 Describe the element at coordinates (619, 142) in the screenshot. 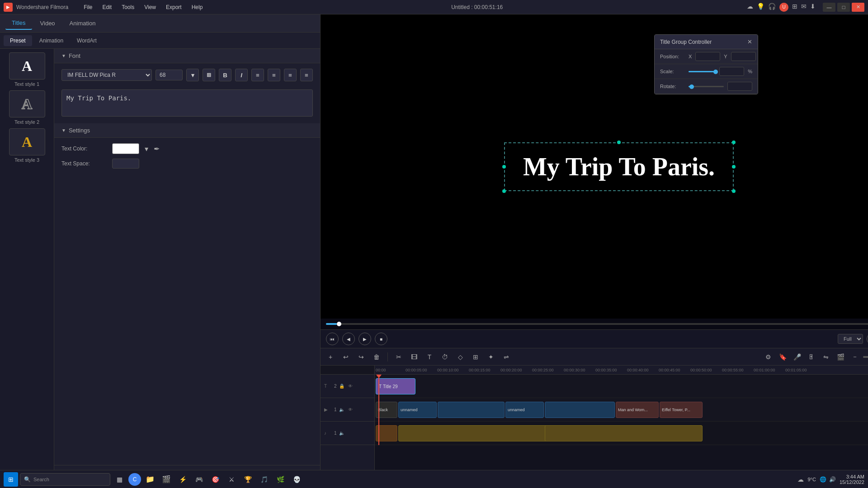

I see `handle-top` at that location.